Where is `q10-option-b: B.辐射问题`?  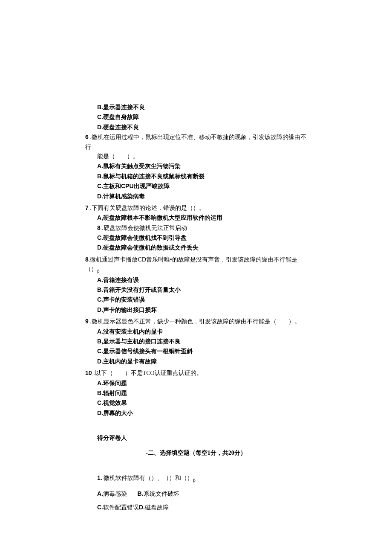
q10-option-b: B.辐射问题 is located at coordinates (196, 393).